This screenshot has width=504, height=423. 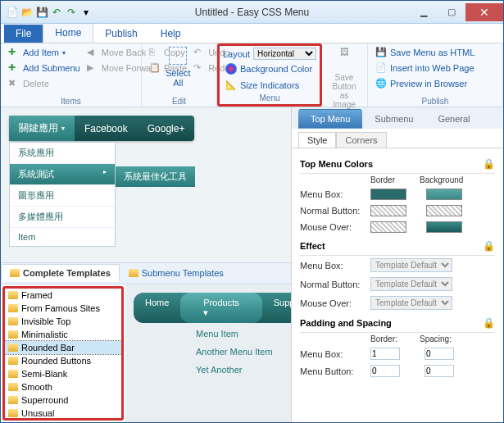 What do you see at coordinates (317, 139) in the screenshot?
I see `style-tab: Style` at bounding box center [317, 139].